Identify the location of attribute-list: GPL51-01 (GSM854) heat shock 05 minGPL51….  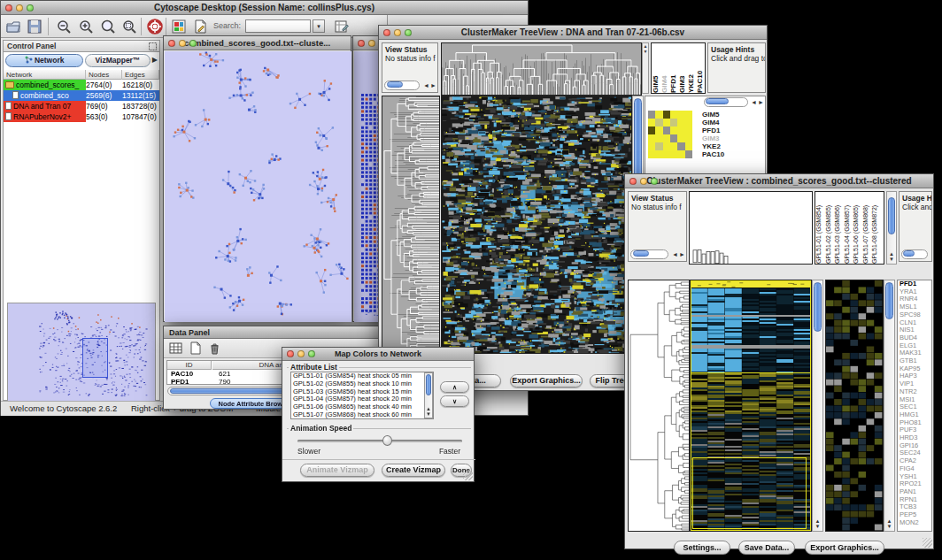
(362, 395).